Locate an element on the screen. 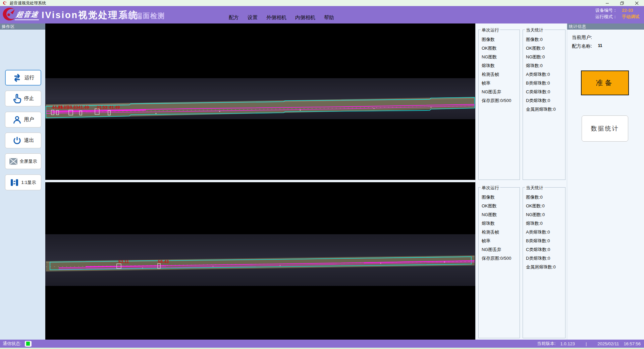 The height and width of the screenshot is (349, 644). app-header: 超音速 IVision视觉处理系统 熔珠端面检测 配方 设置 外侧相机 内侧相机… is located at coordinates (322, 15).